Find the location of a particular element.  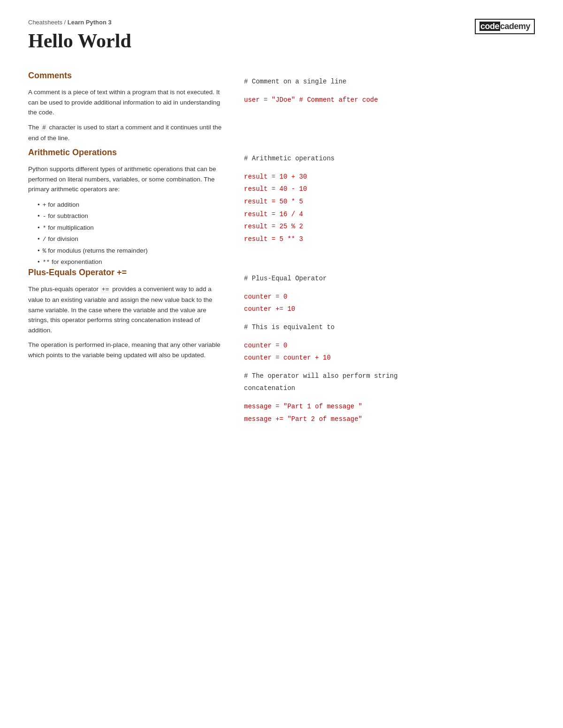

pe-code-1: counter = 0 is located at coordinates (389, 297).